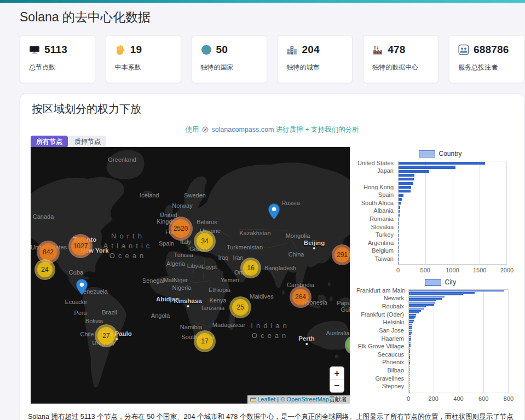 This screenshot has width=525, height=420. Describe the element at coordinates (380, 298) in the screenshot. I see `chart-axis-label: Newark` at that location.